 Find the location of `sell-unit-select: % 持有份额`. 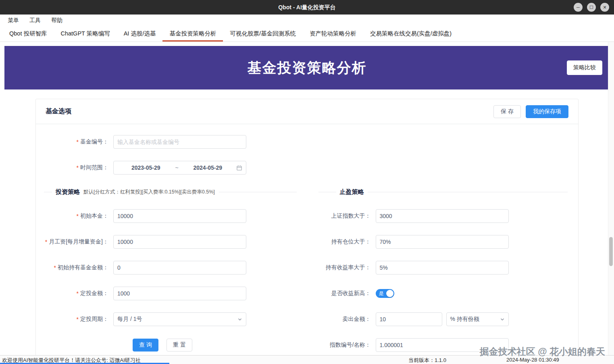

sell-unit-select: % 持有份额 is located at coordinates (477, 319).